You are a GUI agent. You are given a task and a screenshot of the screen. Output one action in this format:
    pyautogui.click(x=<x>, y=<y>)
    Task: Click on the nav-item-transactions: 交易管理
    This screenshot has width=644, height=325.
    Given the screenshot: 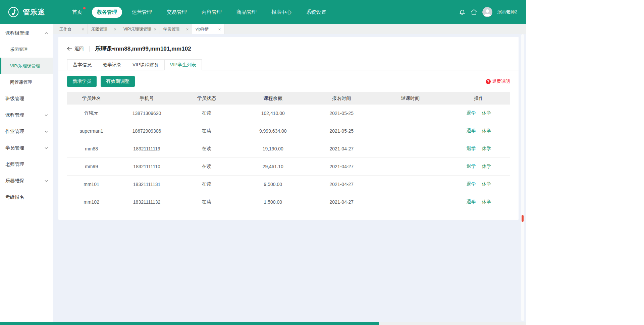 What is the action you would take?
    pyautogui.click(x=177, y=12)
    